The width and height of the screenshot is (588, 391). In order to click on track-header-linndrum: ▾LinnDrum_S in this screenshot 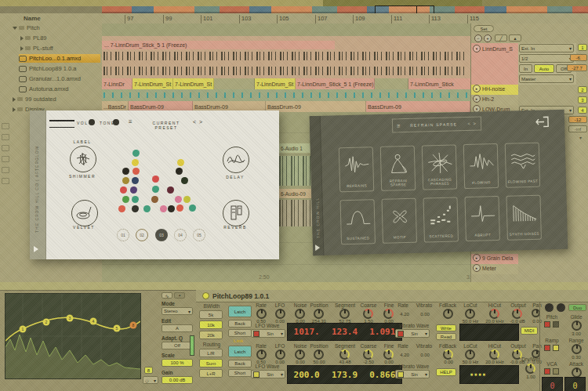, I will do `click(495, 64)`.